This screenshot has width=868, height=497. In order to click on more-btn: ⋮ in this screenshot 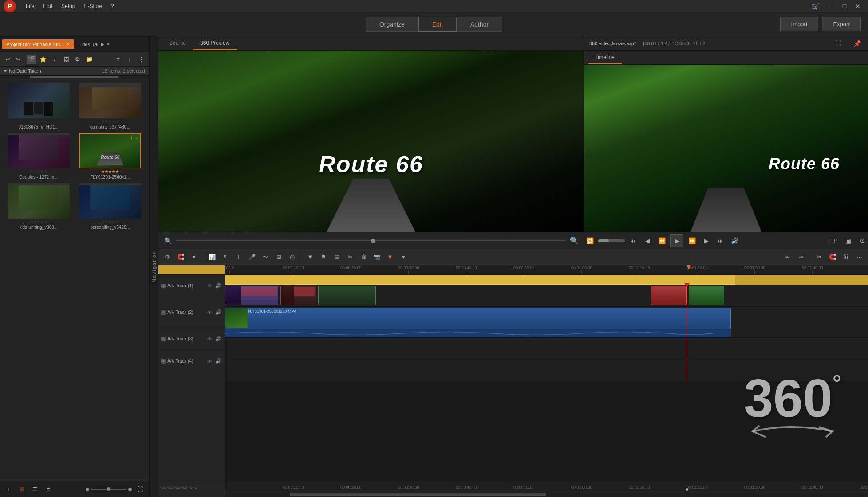, I will do `click(141, 59)`.